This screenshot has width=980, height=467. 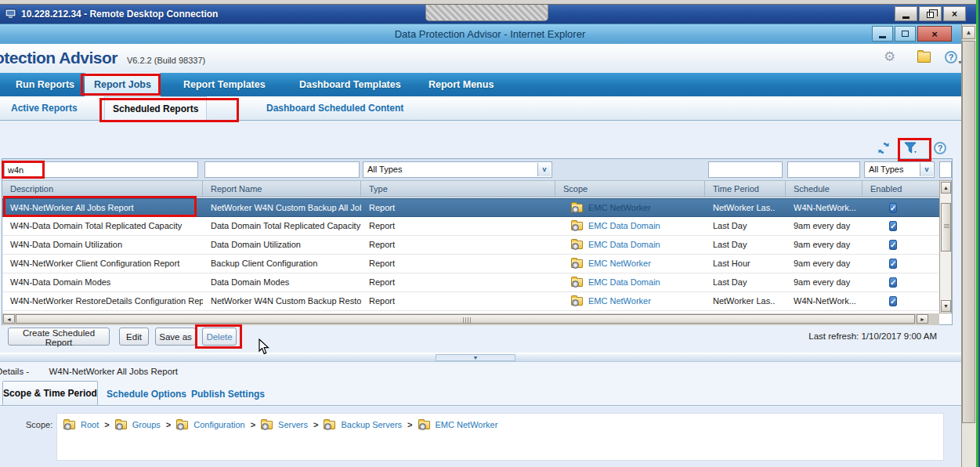 What do you see at coordinates (946, 169) in the screenshot?
I see `extra-filter-cell` at bounding box center [946, 169].